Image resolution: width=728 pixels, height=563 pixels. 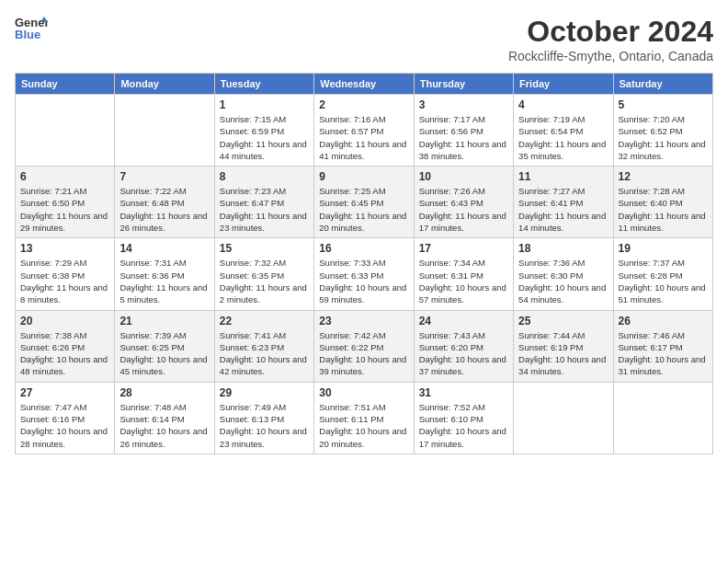 I want to click on calendar-cell: 12Sunrise: 7:28 AMSunset: 6:40 PMDayligh…, so click(x=663, y=202).